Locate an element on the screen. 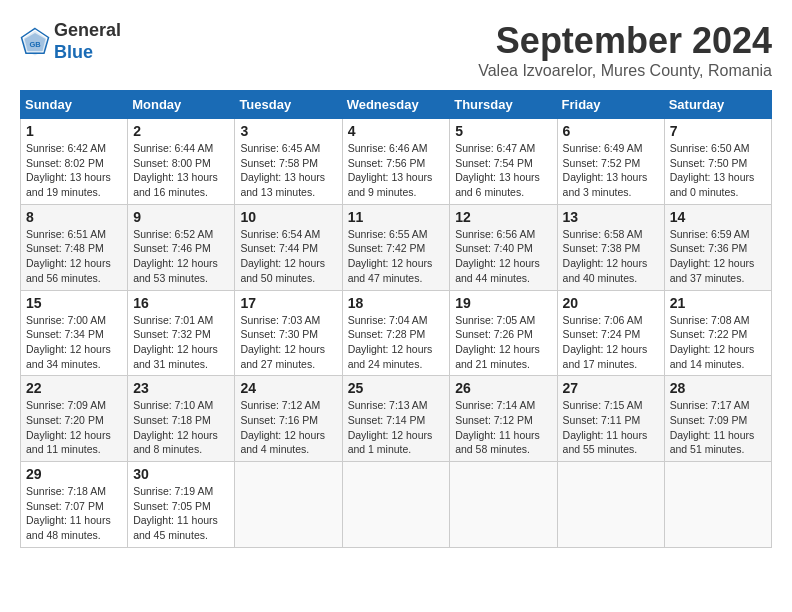  calendar-cell: 27Sunrise: 7:15 AM Sunset: 7:11 PM Dayli… is located at coordinates (610, 419).